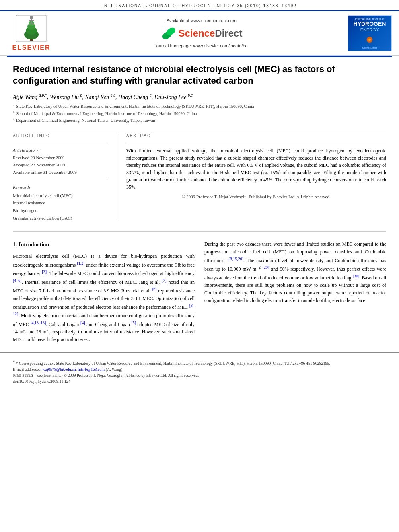 The height and width of the screenshot is (532, 399). Describe the element at coordinates (61, 158) in the screenshot. I see `history-received: Received 20 November 2009` at that location.